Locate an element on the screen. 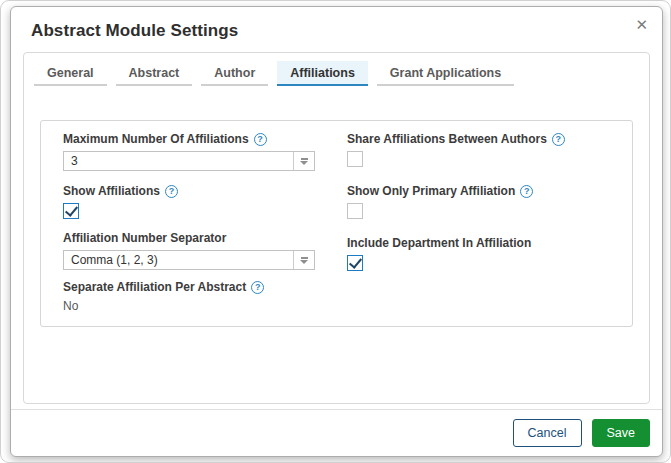 The height and width of the screenshot is (463, 671). dialog-title: Abstract Module Settings is located at coordinates (336, 31).